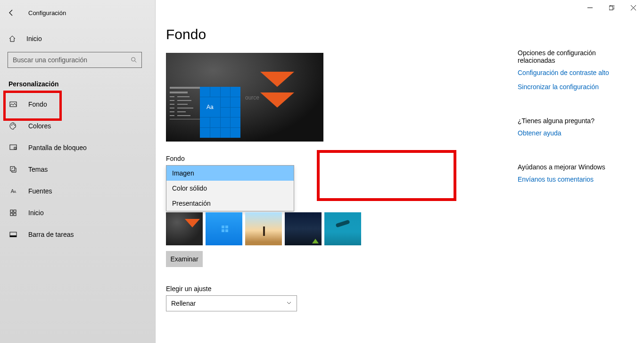 This screenshot has width=644, height=343. I want to click on fit-dropdown-value: Rellenar, so click(183, 303).